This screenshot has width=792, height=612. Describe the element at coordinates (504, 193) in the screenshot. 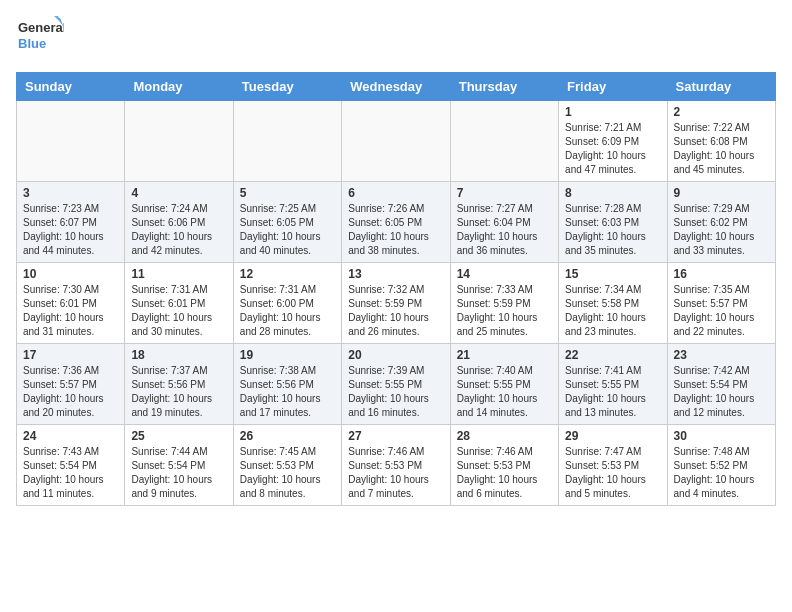

I see `day-number: 7` at that location.